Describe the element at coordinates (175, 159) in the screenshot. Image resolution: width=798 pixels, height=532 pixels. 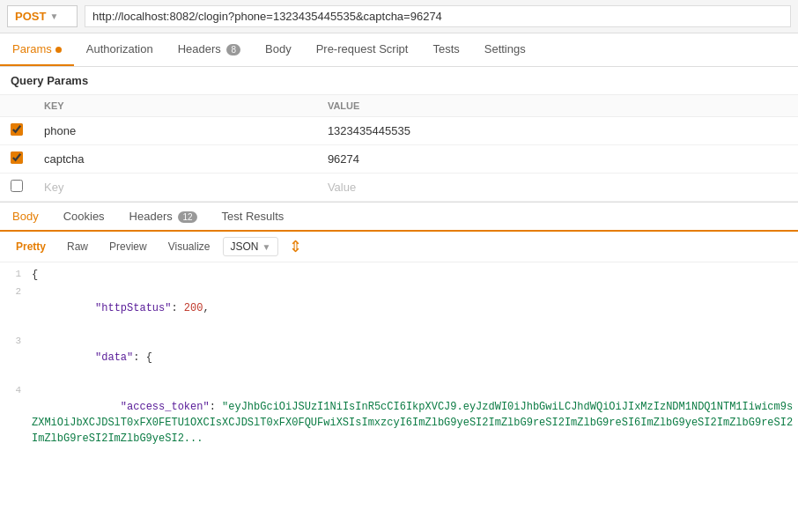
I see `row2-key: captcha` at that location.